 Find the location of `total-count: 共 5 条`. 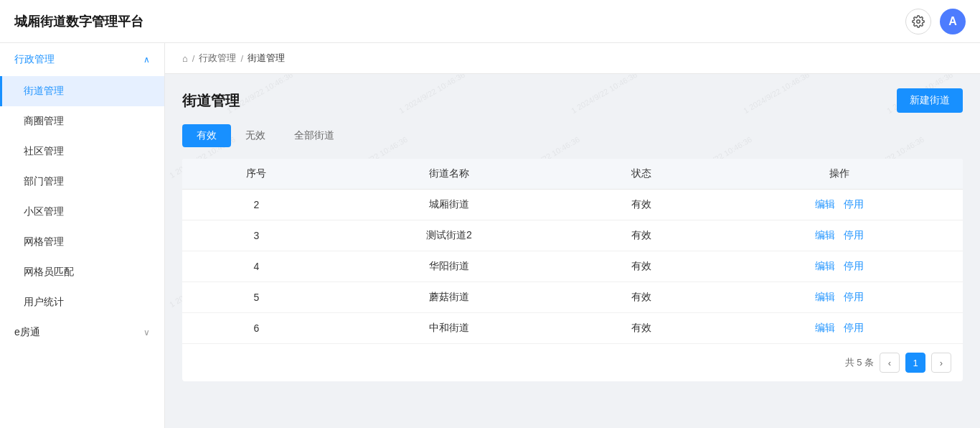

total-count: 共 5 条 is located at coordinates (859, 363).